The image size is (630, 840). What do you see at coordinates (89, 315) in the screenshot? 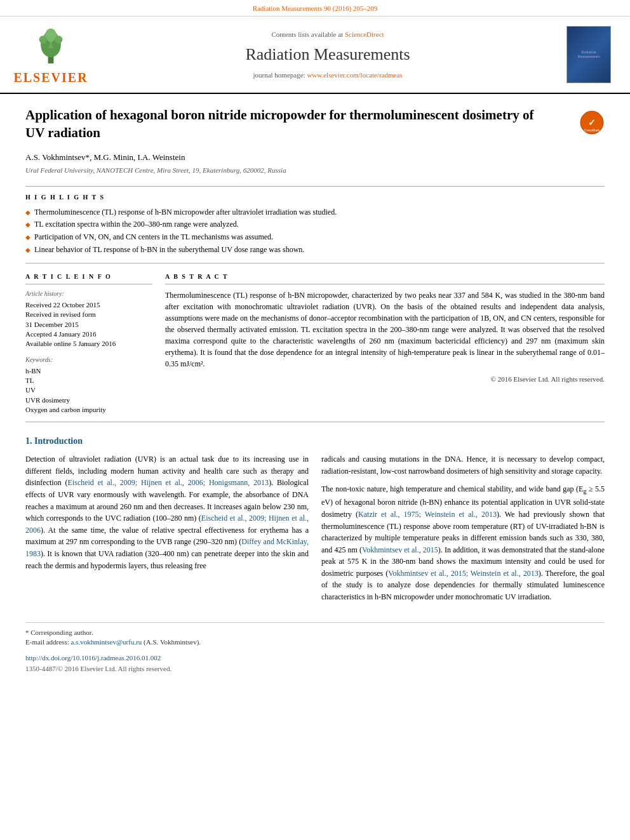
I see `revised-label: Received in revised form` at bounding box center [89, 315].